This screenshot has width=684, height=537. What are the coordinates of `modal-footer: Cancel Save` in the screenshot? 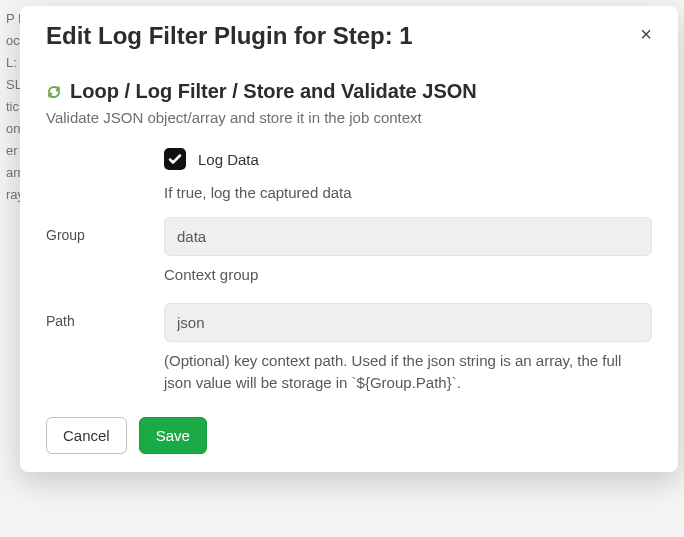 It's located at (349, 424).